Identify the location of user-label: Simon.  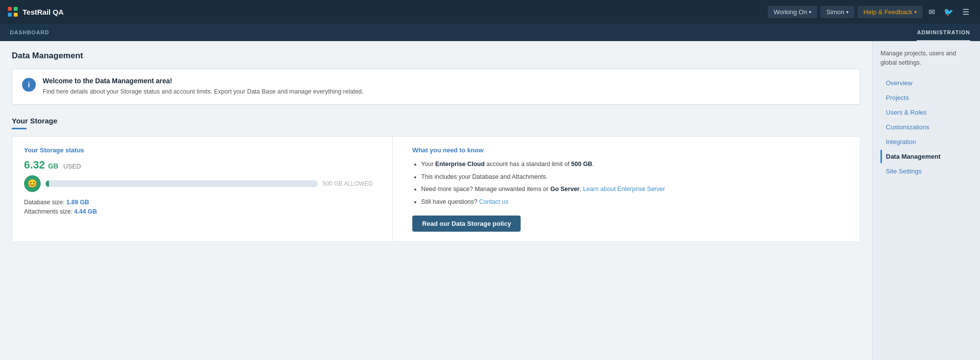
(835, 12).